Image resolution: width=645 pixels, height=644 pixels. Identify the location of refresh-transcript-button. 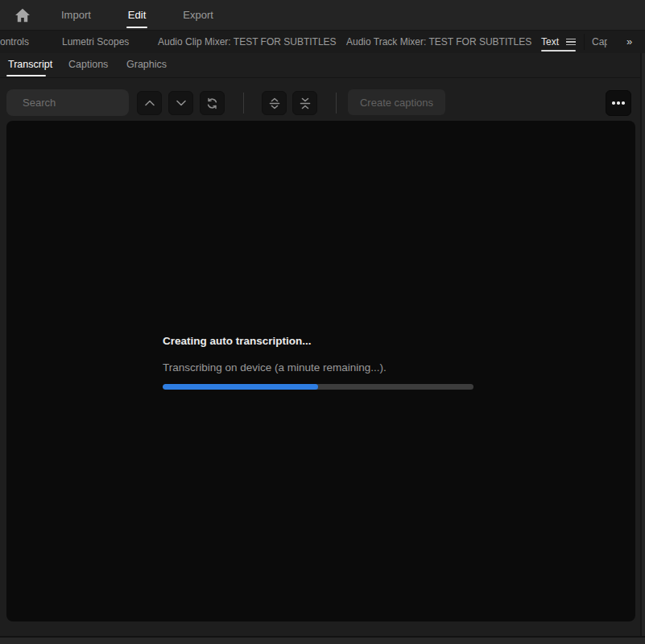
(213, 103).